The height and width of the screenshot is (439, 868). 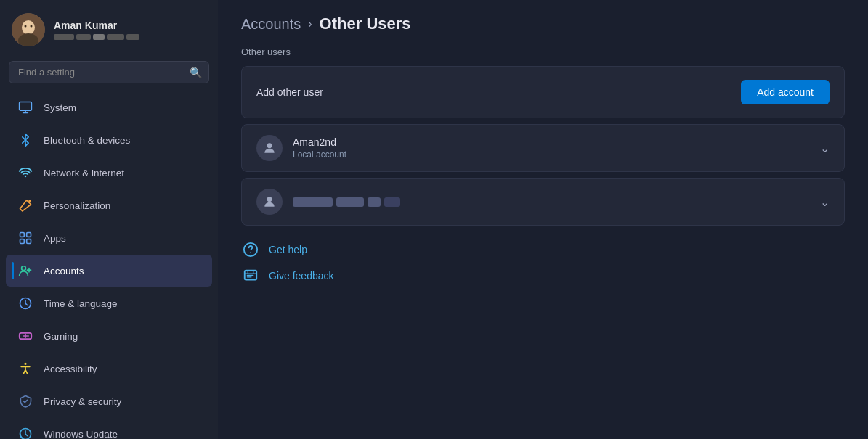 I want to click on sidebar-item-label-system: System, so click(x=60, y=107).